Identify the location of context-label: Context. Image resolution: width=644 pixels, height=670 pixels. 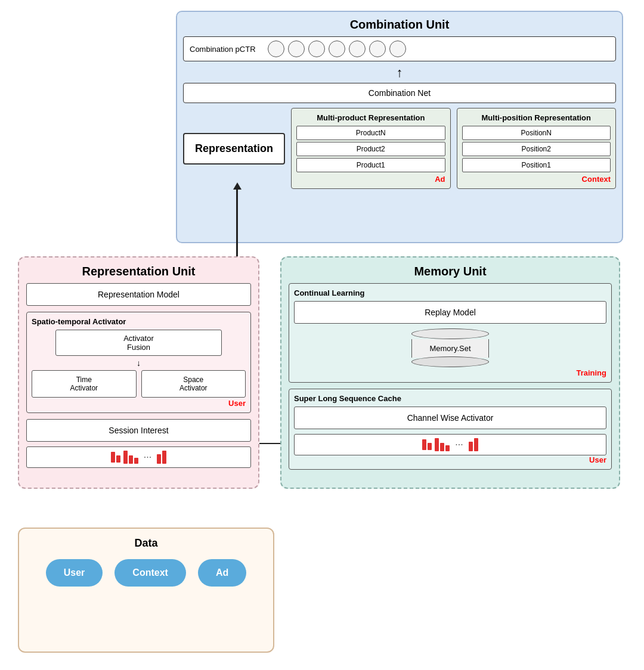
(537, 179).